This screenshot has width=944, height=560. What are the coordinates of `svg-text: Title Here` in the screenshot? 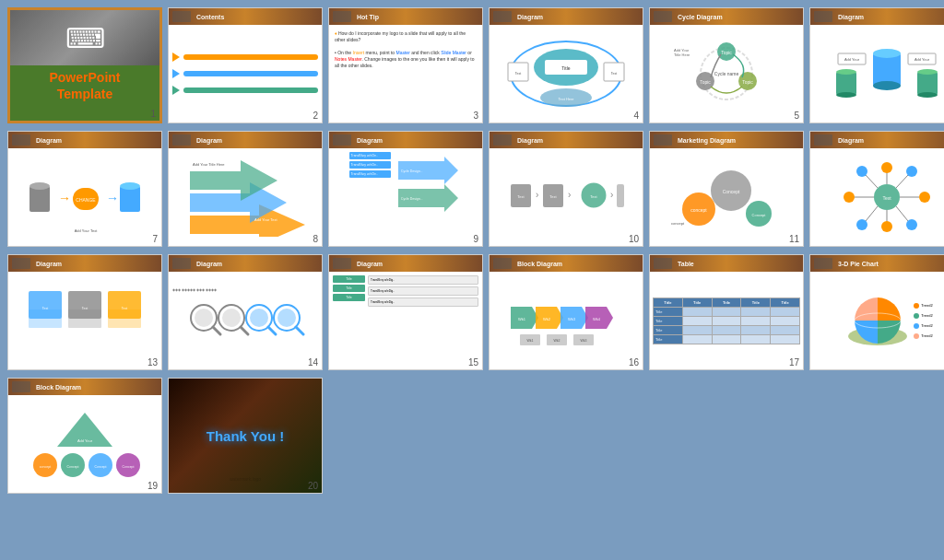 It's located at (682, 55).